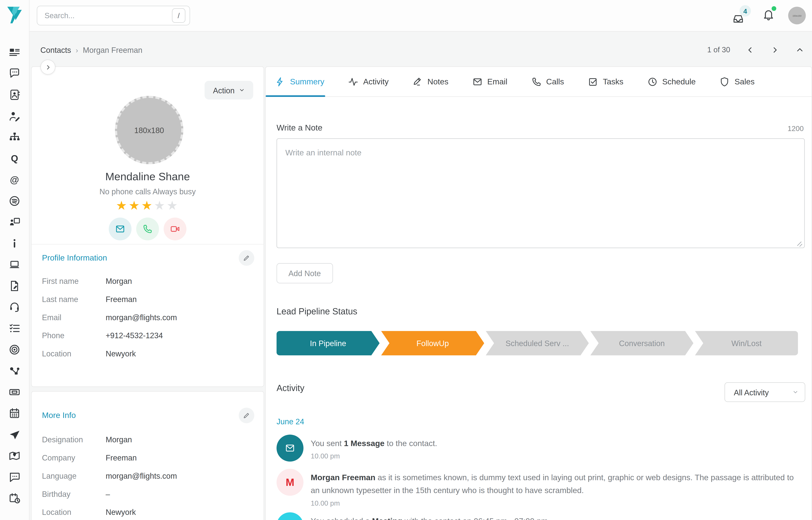 The height and width of the screenshot is (520, 812). Describe the element at coordinates (290, 516) in the screenshot. I see `meeting-avatar` at that location.